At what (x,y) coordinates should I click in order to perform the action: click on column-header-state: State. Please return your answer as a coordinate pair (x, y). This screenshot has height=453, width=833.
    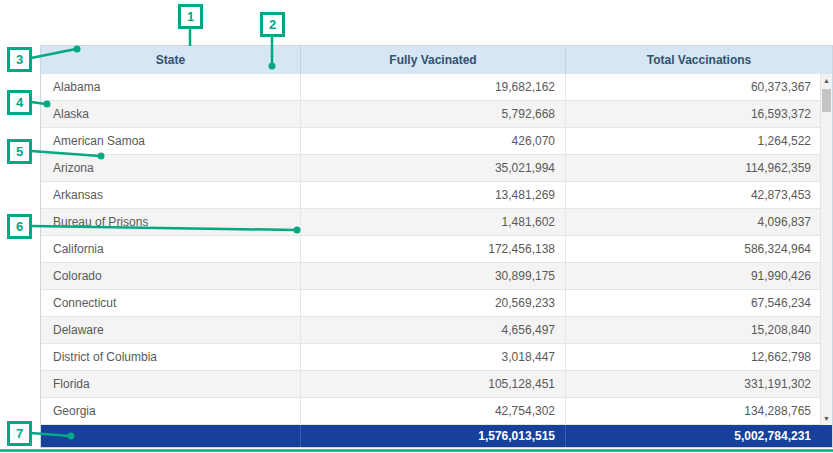
    Looking at the image, I should click on (171, 60).